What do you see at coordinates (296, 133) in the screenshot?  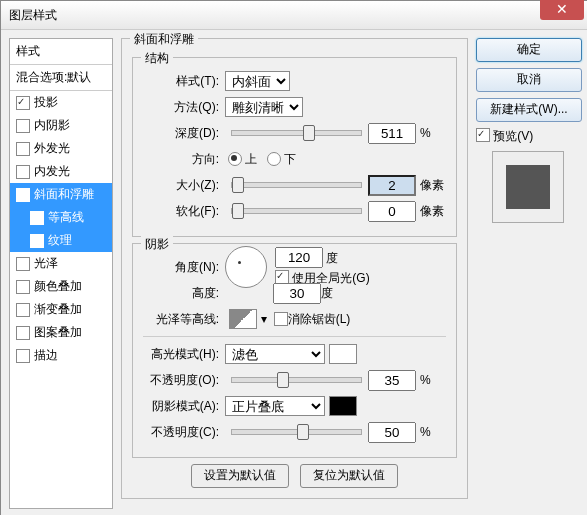 I see `depth-slider` at bounding box center [296, 133].